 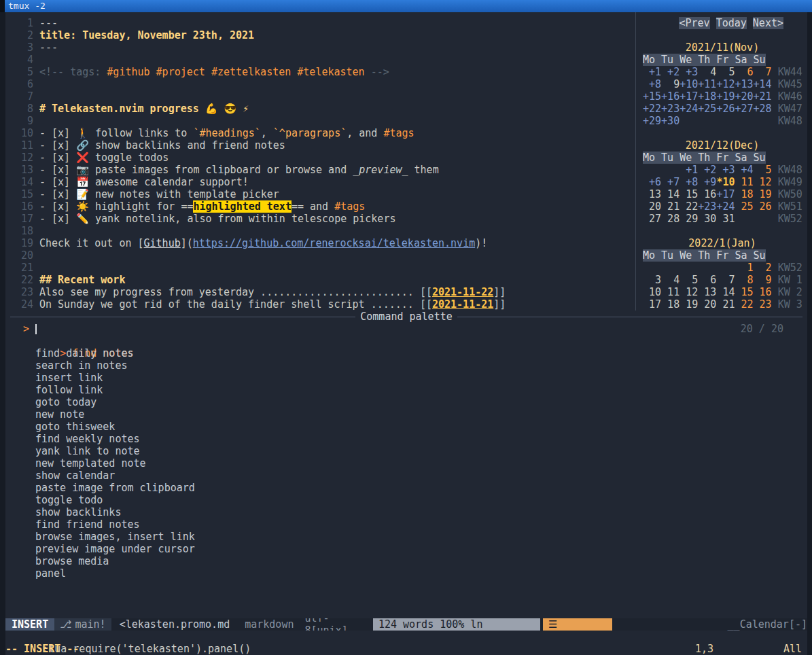 I want to click on palette-item: preview image under cursor, so click(x=406, y=549).